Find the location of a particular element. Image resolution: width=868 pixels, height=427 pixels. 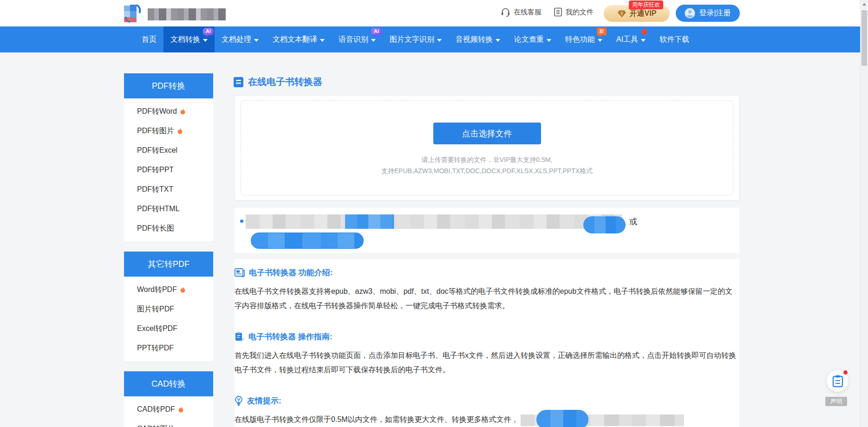

nav-item-paper-check: 论文查重 is located at coordinates (533, 39).